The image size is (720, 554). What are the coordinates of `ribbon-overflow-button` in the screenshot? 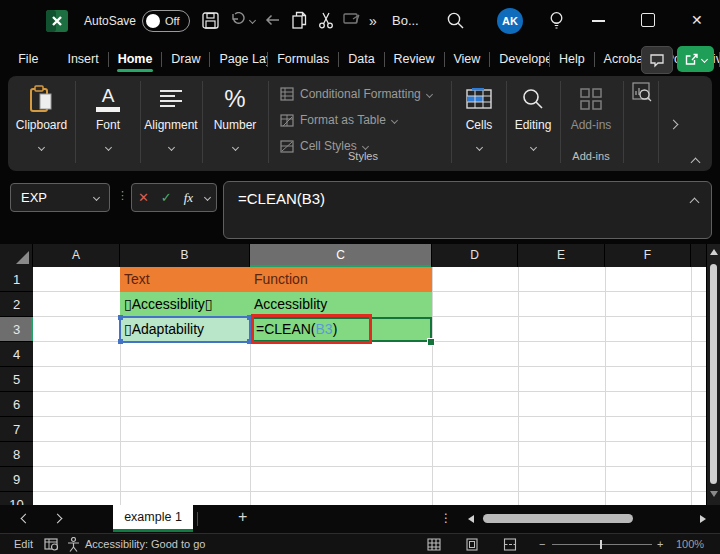 It's located at (674, 123).